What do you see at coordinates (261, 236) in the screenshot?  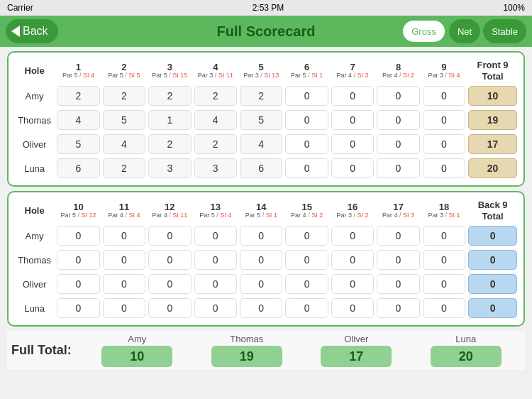 I see `amy-hole14: 0` at bounding box center [261, 236].